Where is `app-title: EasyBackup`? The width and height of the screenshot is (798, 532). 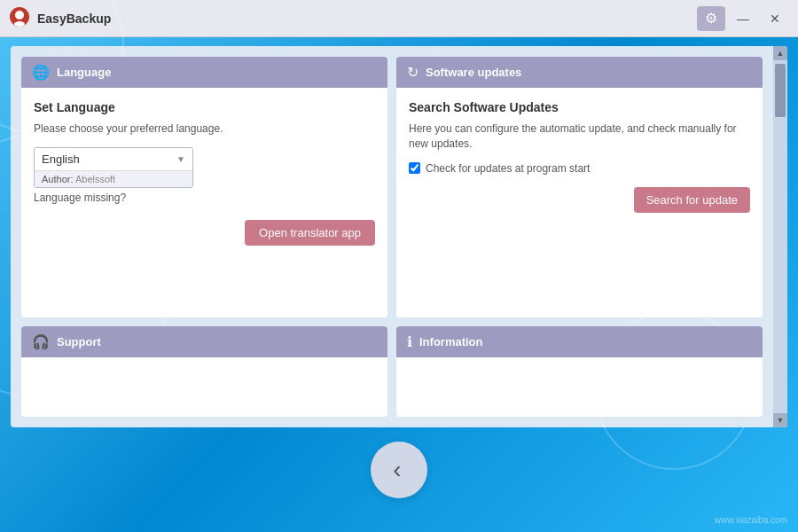 app-title: EasyBackup is located at coordinates (367, 19).